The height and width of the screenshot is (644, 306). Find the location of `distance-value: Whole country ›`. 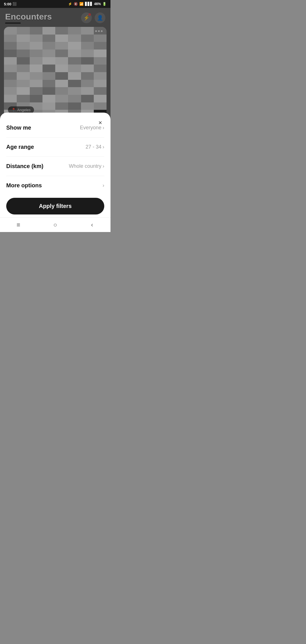

distance-value: Whole country › is located at coordinates (87, 166).